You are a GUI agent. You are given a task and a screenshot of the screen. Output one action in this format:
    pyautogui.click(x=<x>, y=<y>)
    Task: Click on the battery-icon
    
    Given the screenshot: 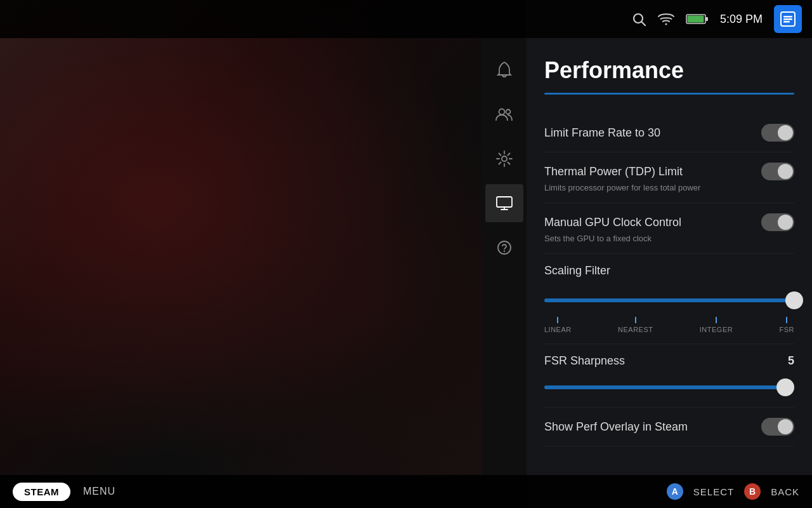 What is the action you would take?
    pyautogui.click(x=697, y=19)
    